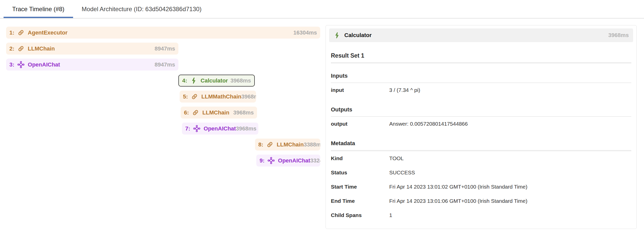 The height and width of the screenshot is (233, 644). Describe the element at coordinates (481, 215) in the screenshot. I see `detail-row-child-spans: Child Spans1` at that location.